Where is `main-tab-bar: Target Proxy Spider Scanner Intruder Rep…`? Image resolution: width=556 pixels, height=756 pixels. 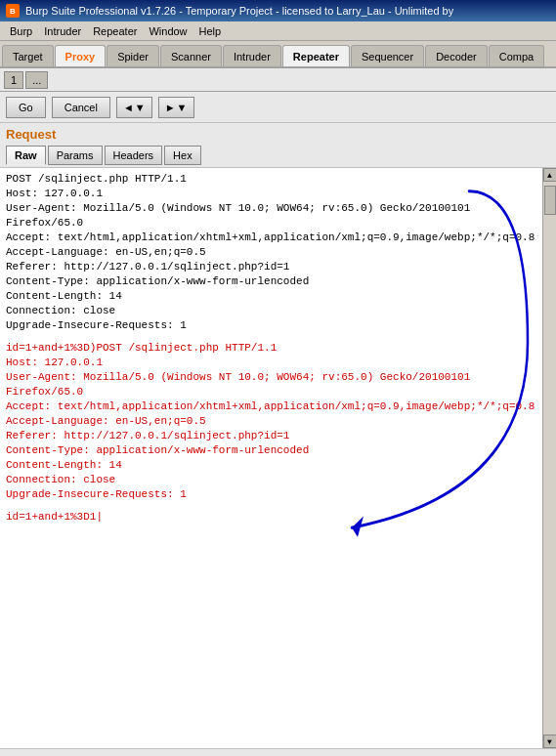 main-tab-bar: Target Proxy Spider Scanner Intruder Rep… is located at coordinates (278, 55).